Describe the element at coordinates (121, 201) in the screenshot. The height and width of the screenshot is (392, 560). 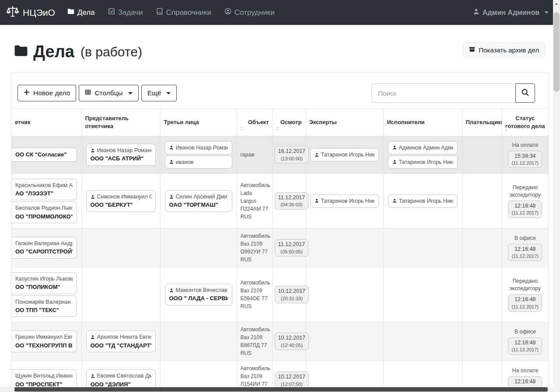
I see `person-card: Симонов Иммануил СергеООО "БЕРКУТ"` at that location.